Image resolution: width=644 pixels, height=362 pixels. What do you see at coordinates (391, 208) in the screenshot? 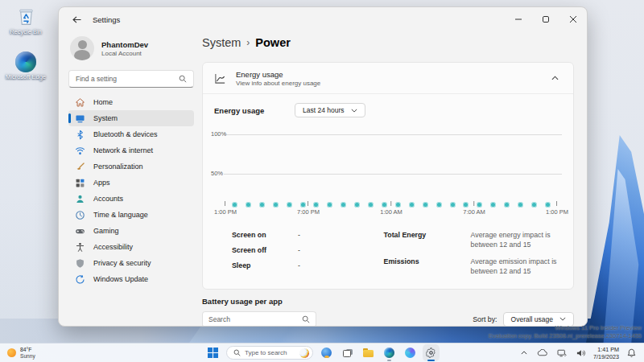
I see `x-axis-tick: 1:00 AM` at bounding box center [391, 208].